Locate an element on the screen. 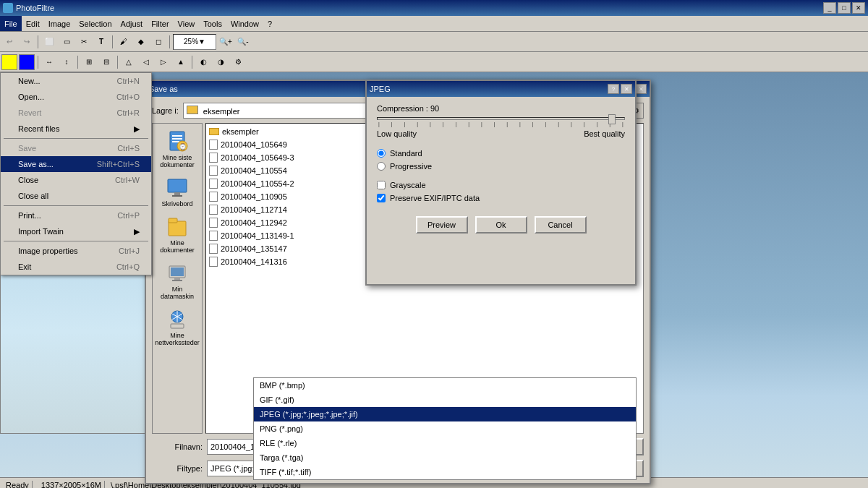 The height and width of the screenshot is (488, 868). menu-close-all: Close all is located at coordinates (76, 196).